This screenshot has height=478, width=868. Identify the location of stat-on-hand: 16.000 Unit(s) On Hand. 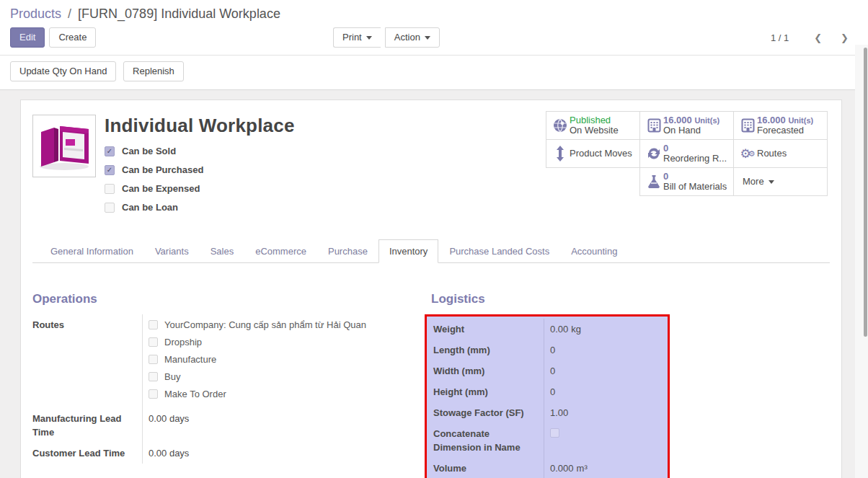
(686, 125).